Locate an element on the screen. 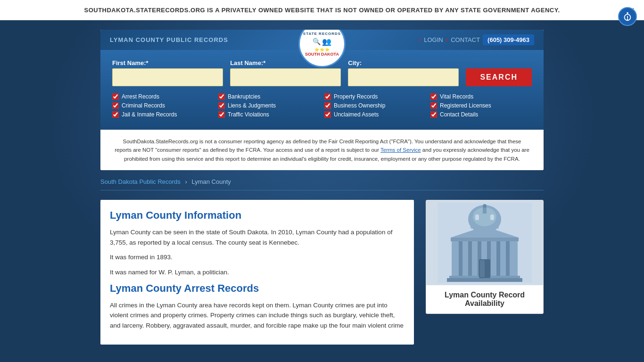 The height and width of the screenshot is (362, 644). city-group: City: is located at coordinates (404, 73).